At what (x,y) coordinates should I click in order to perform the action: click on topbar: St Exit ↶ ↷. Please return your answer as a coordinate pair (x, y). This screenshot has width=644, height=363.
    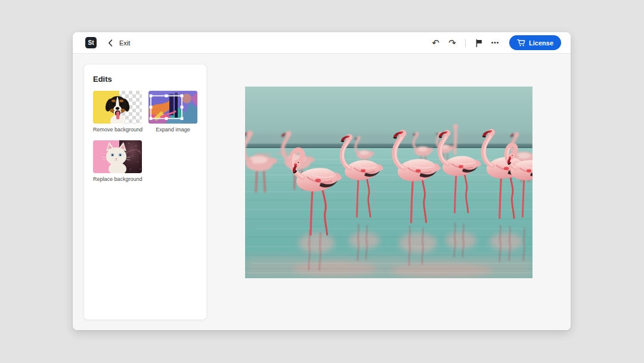
    Looking at the image, I should click on (322, 43).